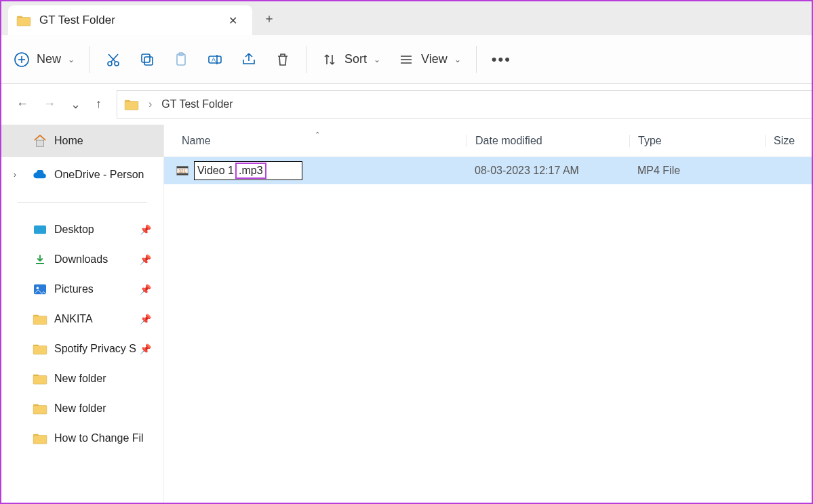 Image resolution: width=813 pixels, height=504 pixels. What do you see at coordinates (49, 60) in the screenshot?
I see `new-label: New` at bounding box center [49, 60].